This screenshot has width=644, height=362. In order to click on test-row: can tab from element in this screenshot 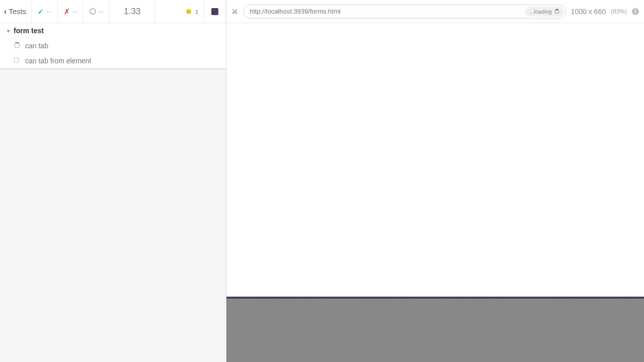, I will do `click(113, 61)`.